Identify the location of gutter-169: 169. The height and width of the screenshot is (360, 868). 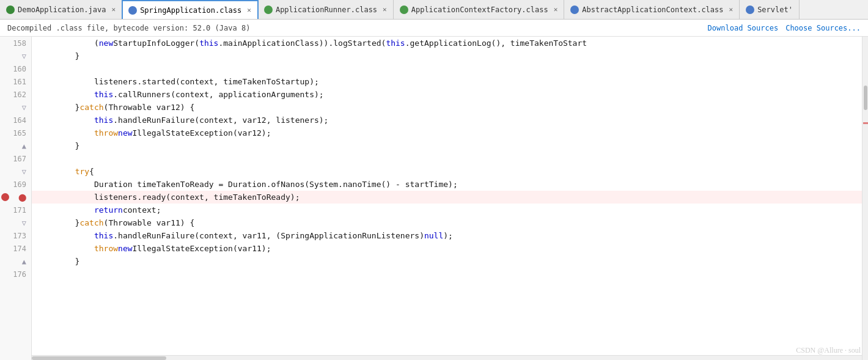
(16, 185).